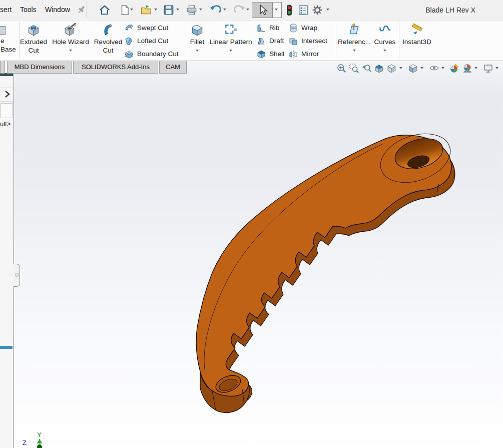 This screenshot has width=503, height=448. What do you see at coordinates (197, 30) in the screenshot?
I see `fillet-icon` at bounding box center [197, 30].